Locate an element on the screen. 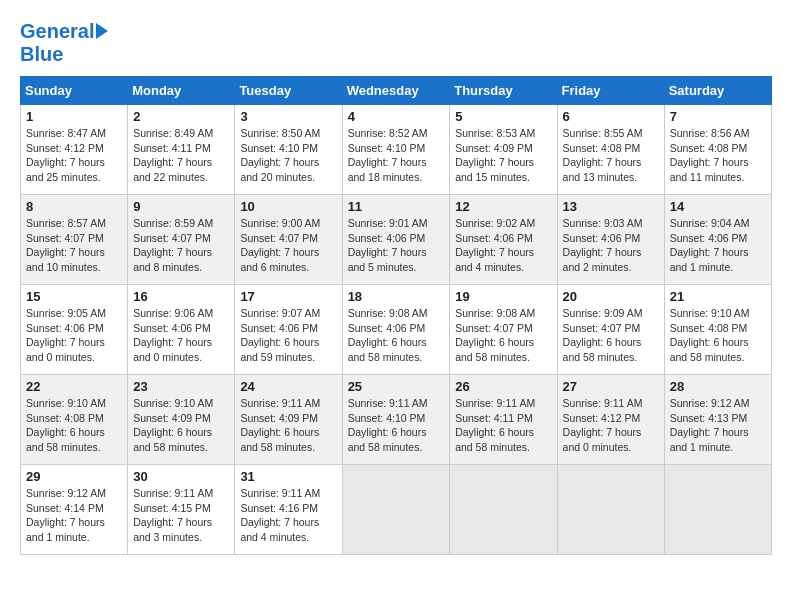  day-cell-8: 8 Sunrise: 8:57 AMSunset: 4:07 PMDayligh… is located at coordinates (74, 240).